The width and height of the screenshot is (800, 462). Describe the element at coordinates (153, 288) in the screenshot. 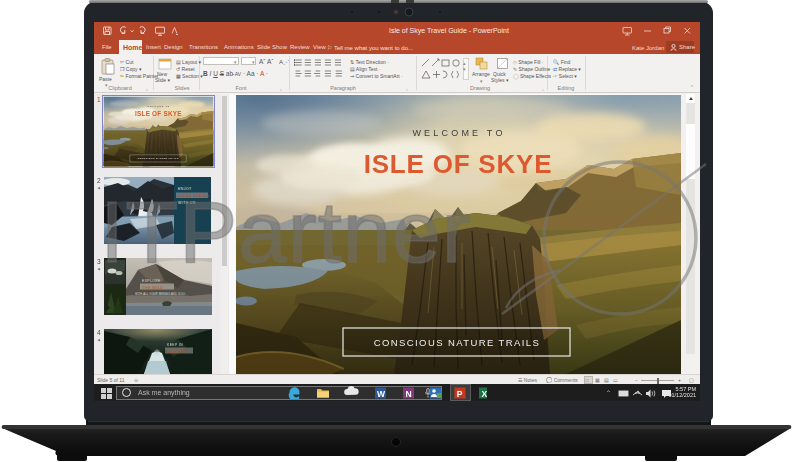

I see `svg-text: THE WILD` at that location.